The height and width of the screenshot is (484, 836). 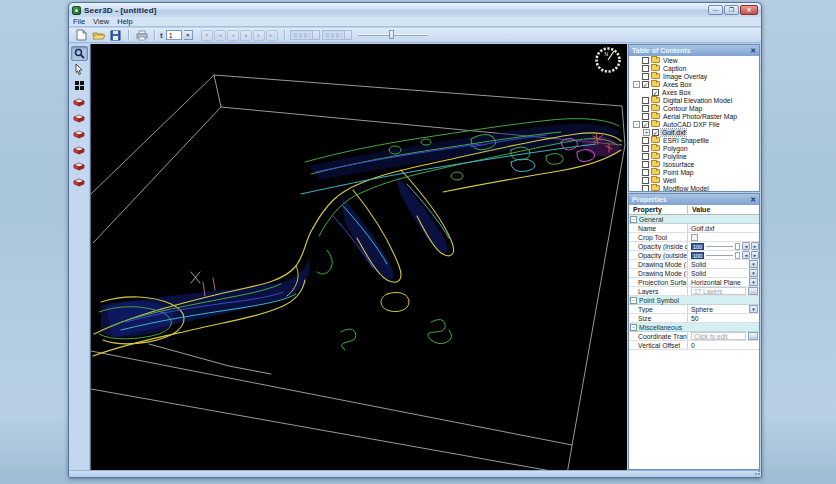 I want to click on frame-number-input: 1, so click(x=174, y=35).